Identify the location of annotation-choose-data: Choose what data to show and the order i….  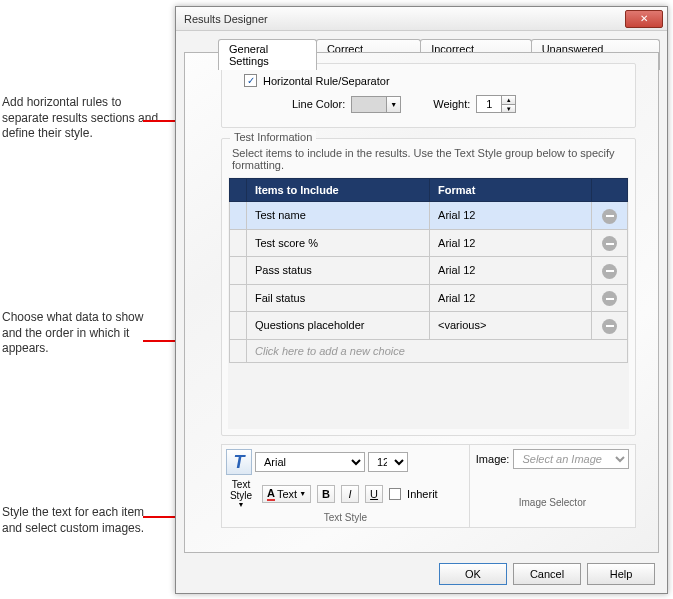
(82, 334).